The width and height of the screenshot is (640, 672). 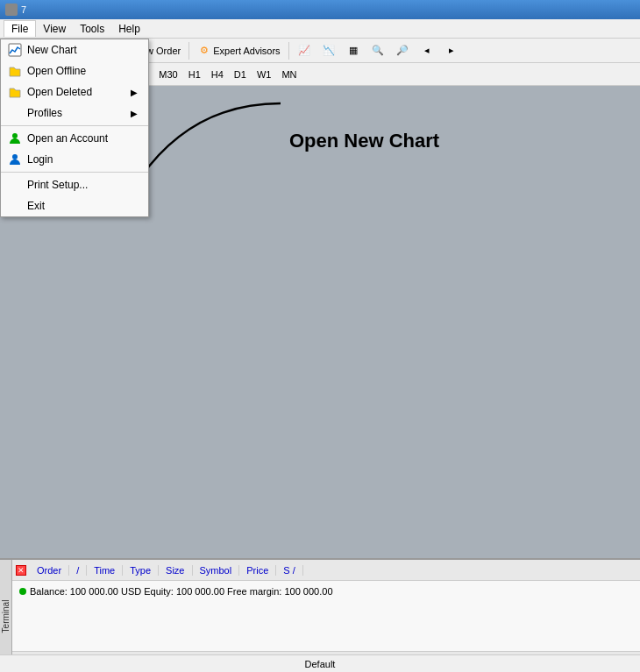 What do you see at coordinates (402, 51) in the screenshot?
I see `toolbar-zoom-out: 🔎` at bounding box center [402, 51].